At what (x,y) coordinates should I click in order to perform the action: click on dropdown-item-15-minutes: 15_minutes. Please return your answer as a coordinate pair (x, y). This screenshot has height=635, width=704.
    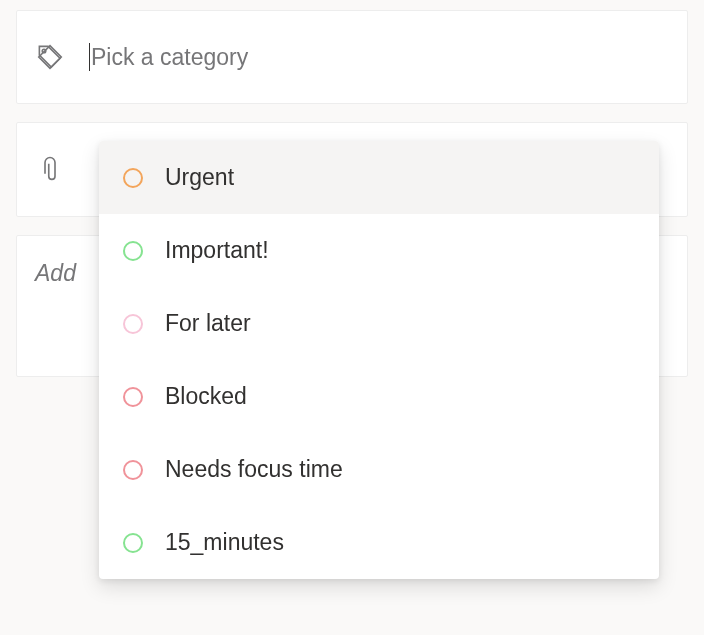
    Looking at the image, I should click on (379, 542).